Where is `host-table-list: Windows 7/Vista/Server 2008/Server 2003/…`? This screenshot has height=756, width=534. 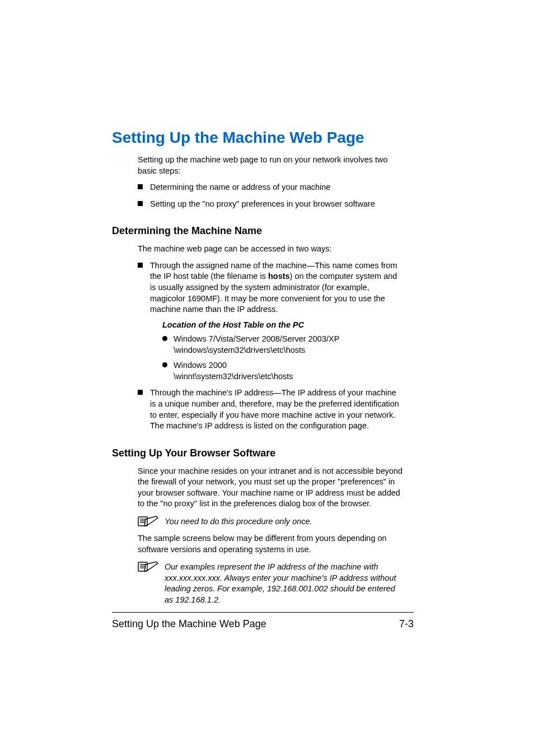 host-table-list: Windows 7/Vista/Server 2008/Server 2003/… is located at coordinates (283, 358).